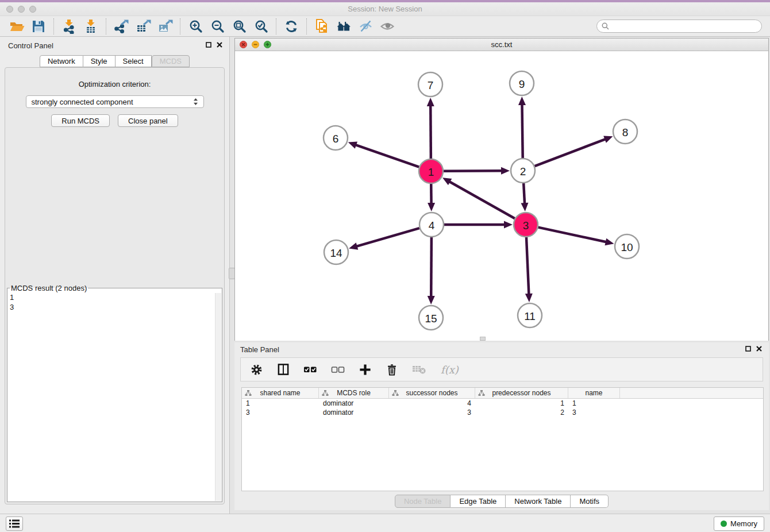 The image size is (770, 532). Describe the element at coordinates (625, 132) in the screenshot. I see `graph-node-8: 8` at that location.